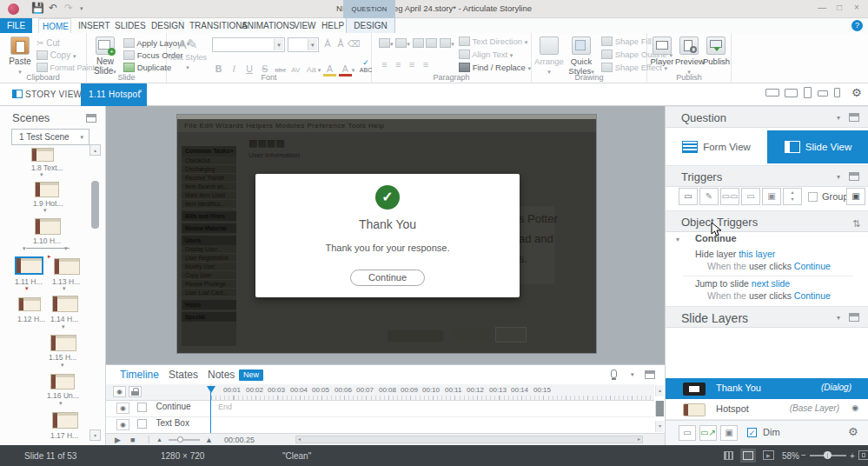 This screenshot has height=466, width=868. I want to click on layer-row-thank-you: Thank You (Dialog), so click(766, 389).